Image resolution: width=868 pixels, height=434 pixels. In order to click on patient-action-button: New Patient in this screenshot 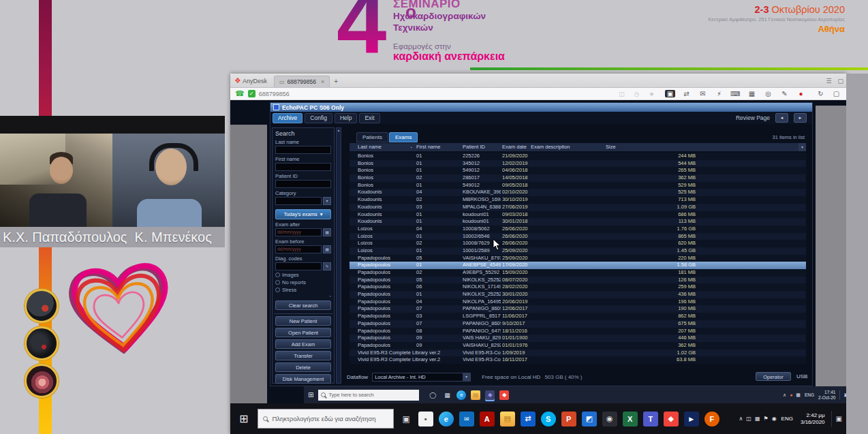, I will do `click(303, 321)`.